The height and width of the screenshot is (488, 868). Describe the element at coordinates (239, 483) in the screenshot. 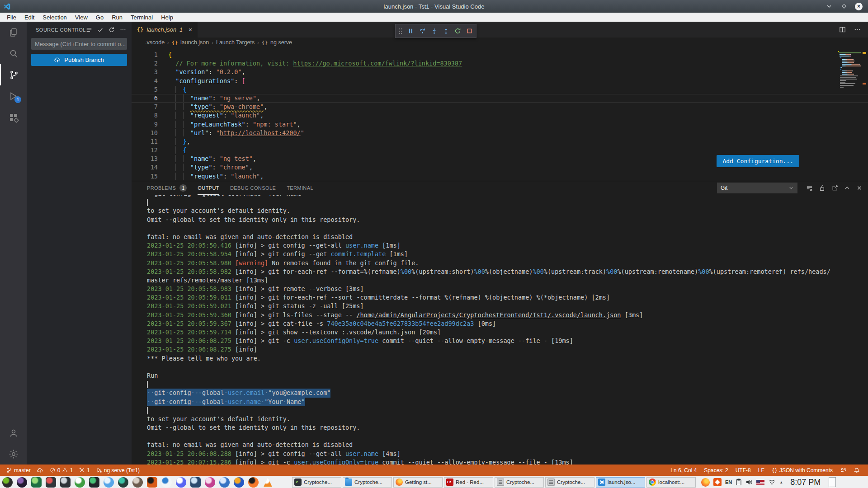

I see `app-icon-audacity` at that location.